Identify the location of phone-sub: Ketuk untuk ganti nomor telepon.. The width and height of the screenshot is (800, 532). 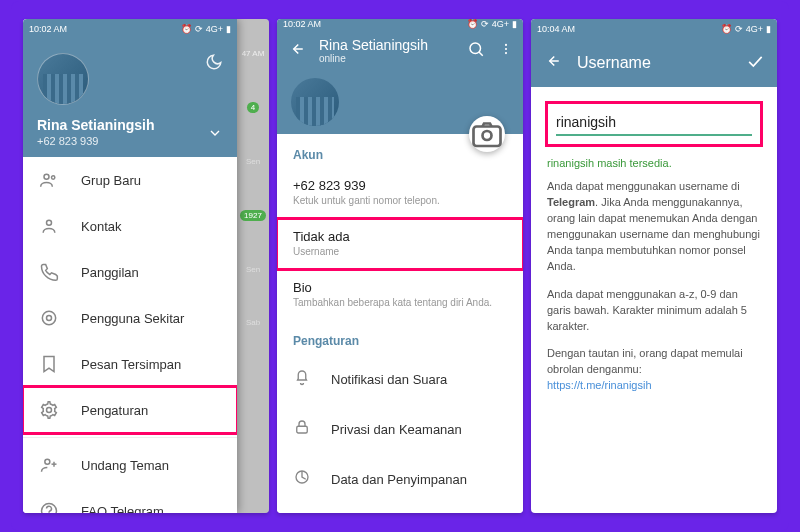
(400, 200).